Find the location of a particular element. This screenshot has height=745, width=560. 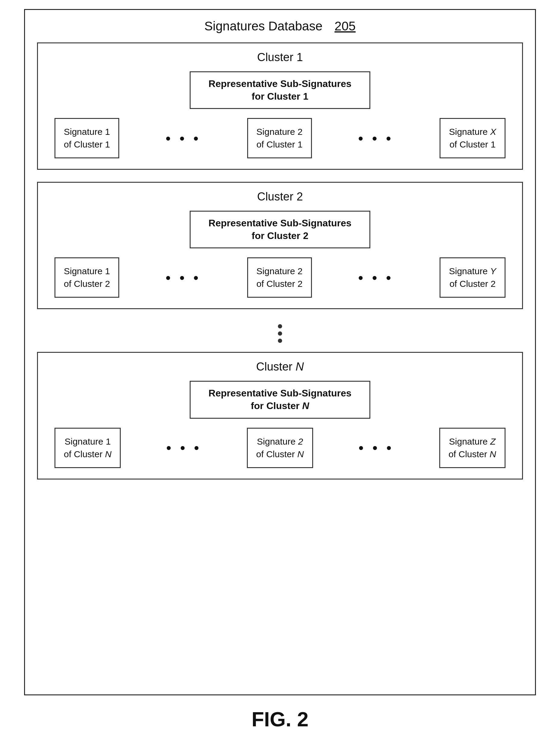

dot2 is located at coordinates (280, 333).